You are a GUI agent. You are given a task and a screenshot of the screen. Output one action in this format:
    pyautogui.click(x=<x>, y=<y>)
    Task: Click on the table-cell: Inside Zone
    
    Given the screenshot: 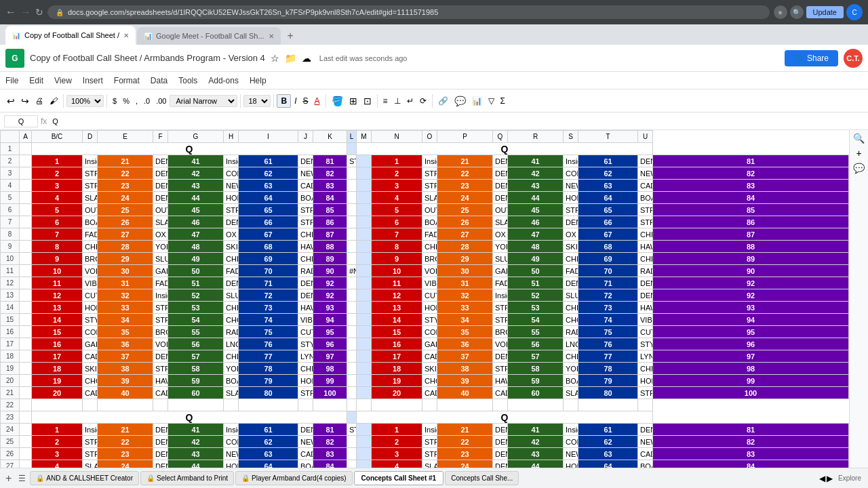 What is the action you would take?
    pyautogui.click(x=231, y=161)
    